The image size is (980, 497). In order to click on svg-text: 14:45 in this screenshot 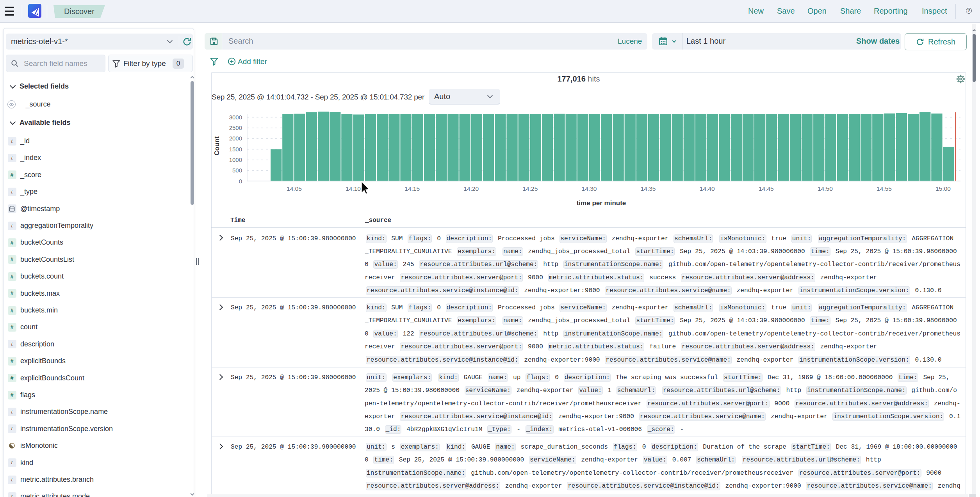, I will do `click(766, 189)`.